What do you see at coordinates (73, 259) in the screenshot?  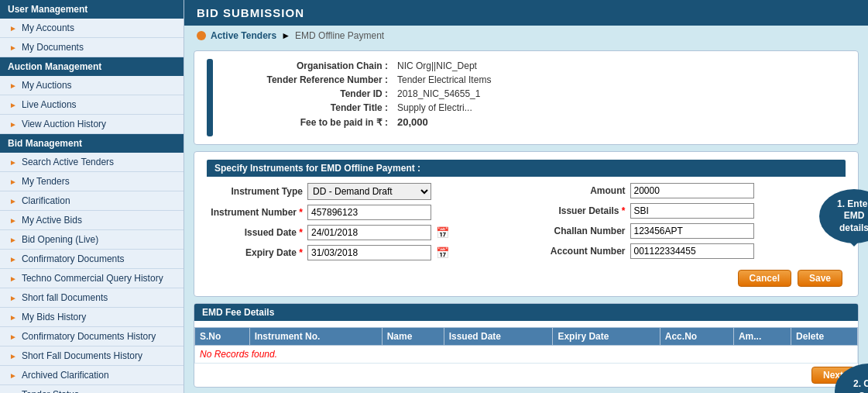 I see `sidebar-item-label: Confirmatory Documents` at bounding box center [73, 259].